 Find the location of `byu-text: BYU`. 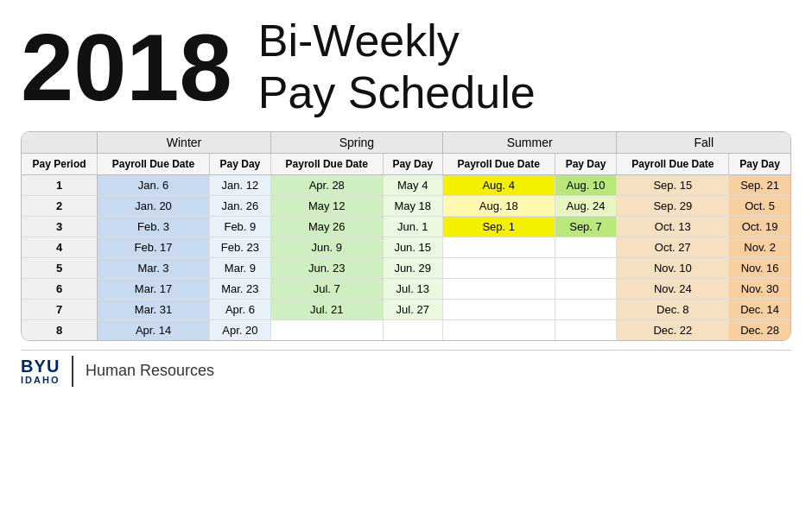

byu-text: BYU is located at coordinates (40, 366).